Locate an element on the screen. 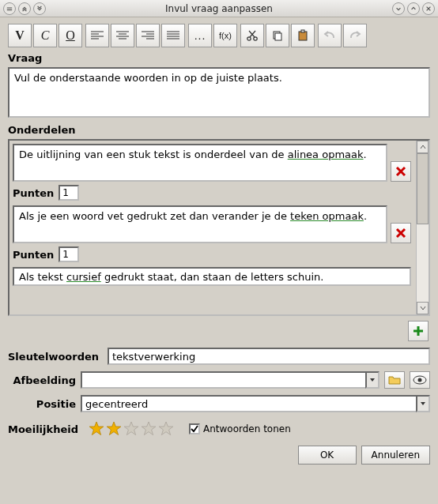  titlebar-menu-icon is located at coordinates (9, 9).